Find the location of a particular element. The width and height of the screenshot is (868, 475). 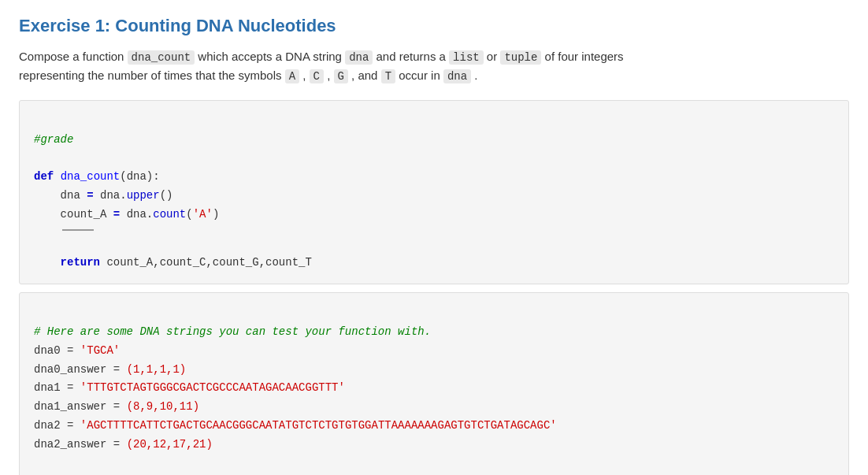

page-title: Exercise 1: Counting DNA Nucleotides is located at coordinates (434, 26).